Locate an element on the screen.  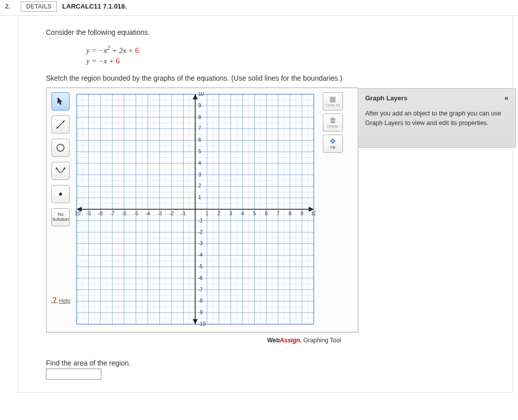
prompt-text: Consider the following equations. is located at coordinates (276, 32).